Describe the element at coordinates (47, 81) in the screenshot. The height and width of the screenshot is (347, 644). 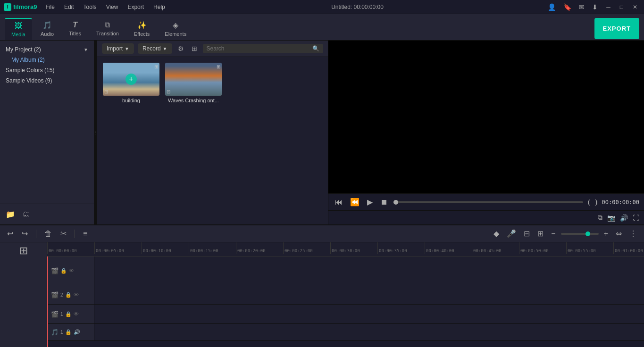
I see `sample-videos-item: Sample Videos (9)` at that location.